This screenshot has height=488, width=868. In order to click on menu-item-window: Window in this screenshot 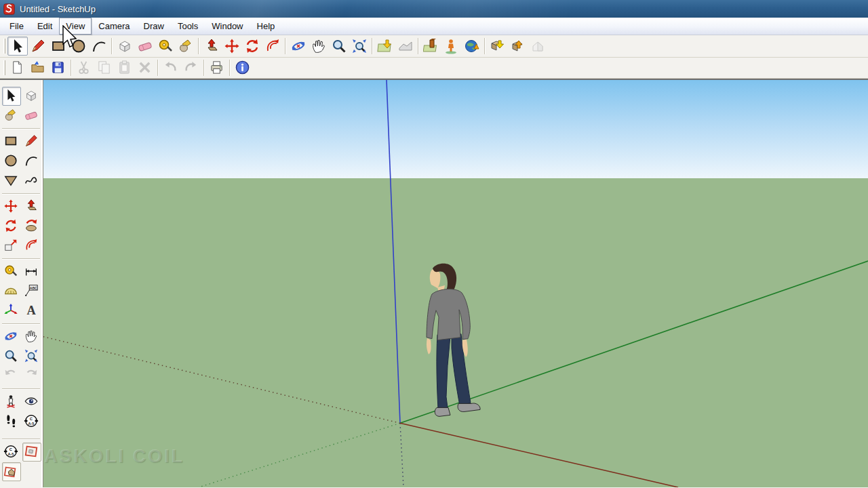, I will do `click(227, 26)`.